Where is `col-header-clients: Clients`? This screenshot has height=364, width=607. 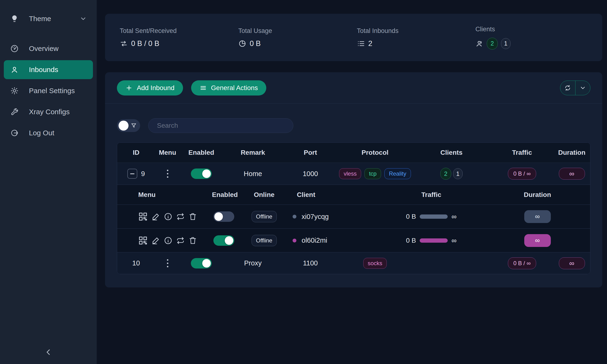 col-header-clients: Clients is located at coordinates (451, 153).